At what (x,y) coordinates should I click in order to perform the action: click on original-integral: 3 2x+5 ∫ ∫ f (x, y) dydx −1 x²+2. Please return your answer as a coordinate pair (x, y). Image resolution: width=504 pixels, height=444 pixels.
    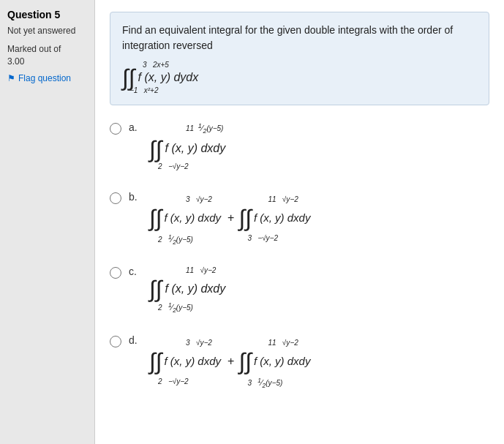
    Looking at the image, I should click on (300, 78).